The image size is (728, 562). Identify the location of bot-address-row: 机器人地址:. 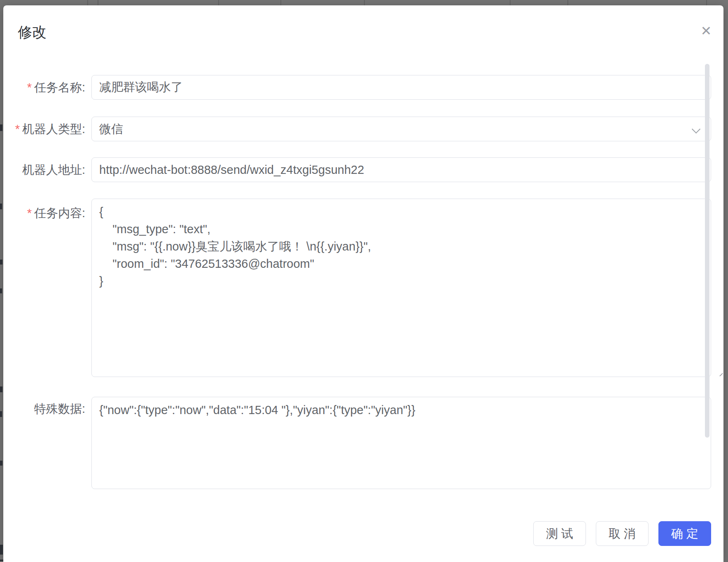
(363, 170).